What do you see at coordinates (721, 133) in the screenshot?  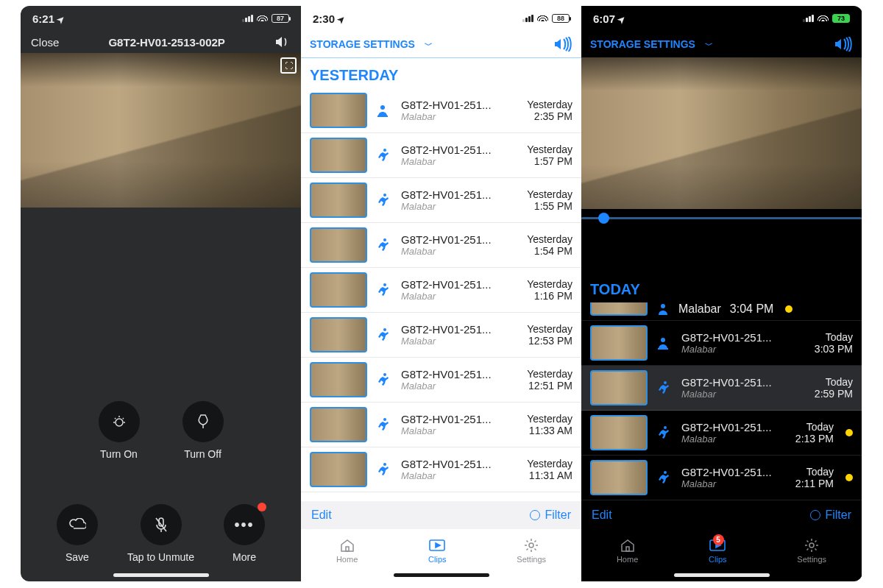 I see `camera-feed` at bounding box center [721, 133].